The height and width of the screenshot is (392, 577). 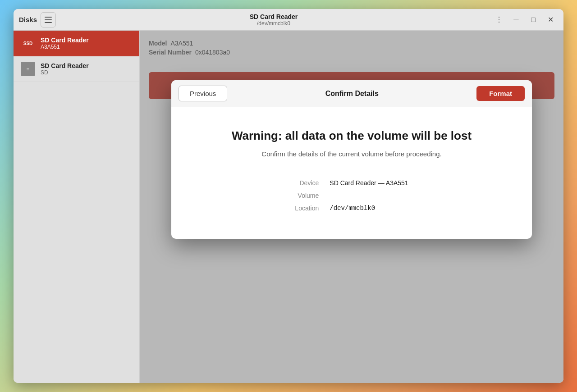 I want to click on format-button: Format, so click(x=500, y=94).